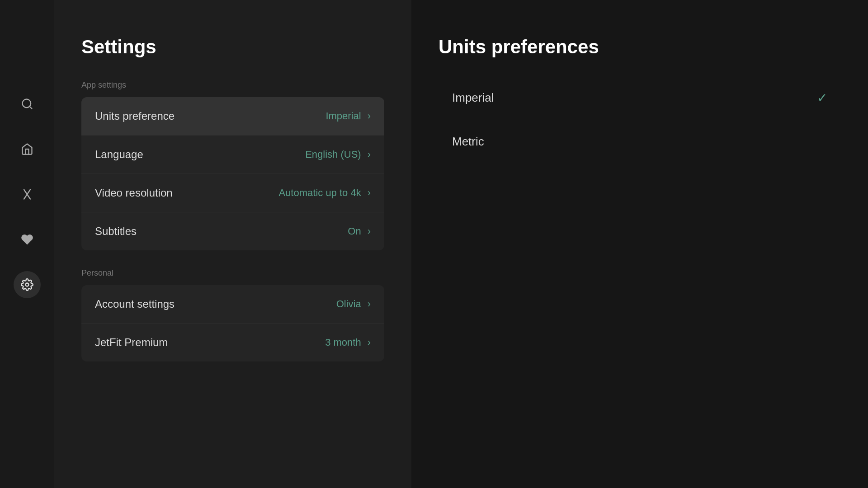  I want to click on favorites-icon, so click(27, 239).